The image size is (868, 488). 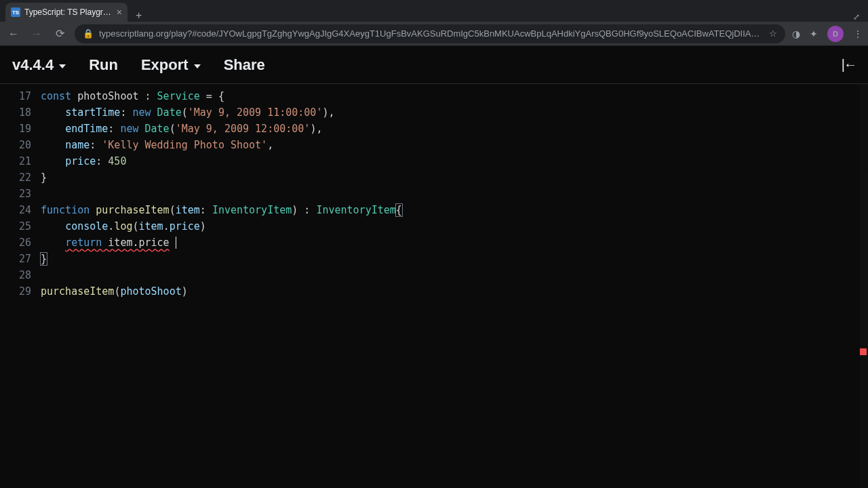 What do you see at coordinates (16, 96) in the screenshot?
I see `line-number: 17` at bounding box center [16, 96].